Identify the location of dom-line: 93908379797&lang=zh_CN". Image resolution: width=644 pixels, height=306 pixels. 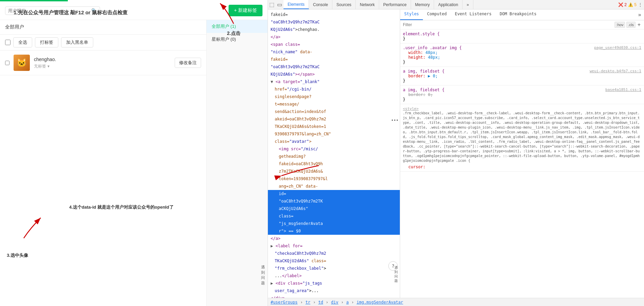
(334, 134).